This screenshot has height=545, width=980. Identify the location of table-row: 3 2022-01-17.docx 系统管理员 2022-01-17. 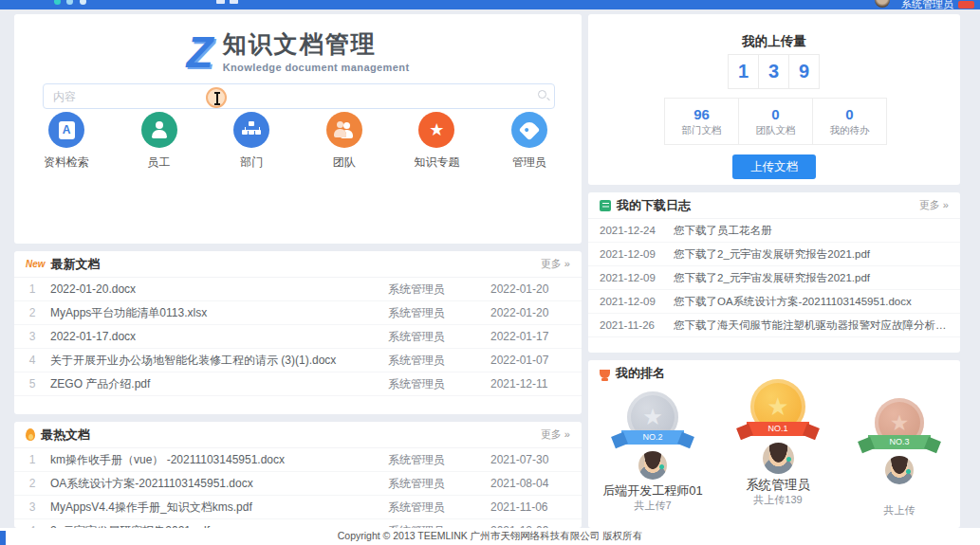
(298, 337).